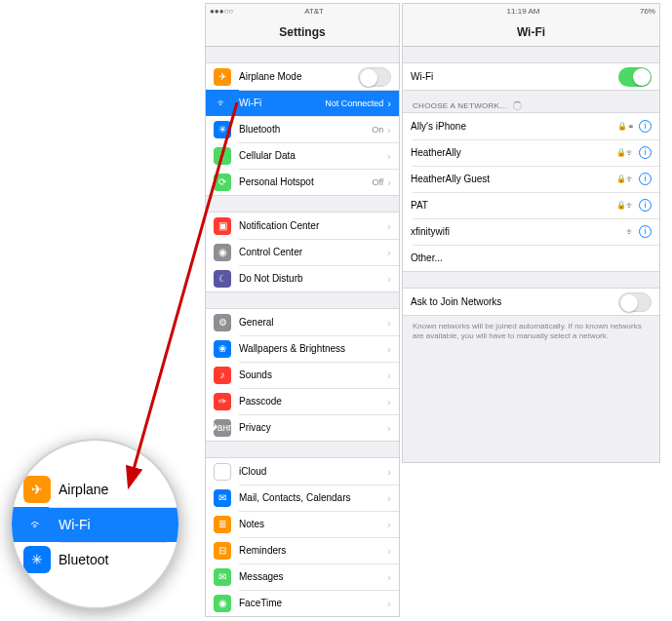  Describe the element at coordinates (222, 349) in the screenshot. I see `wallpapers-brightness-icon: ❀` at that location.